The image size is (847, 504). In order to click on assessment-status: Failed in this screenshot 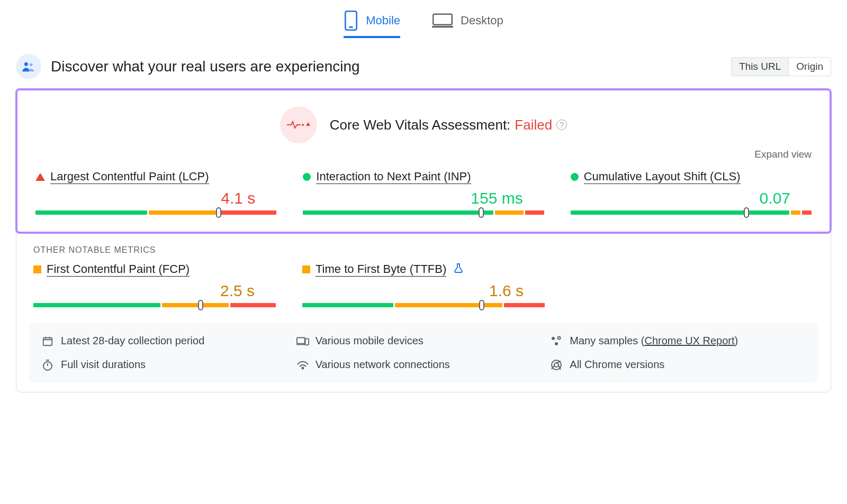, I will do `click(534, 125)`.